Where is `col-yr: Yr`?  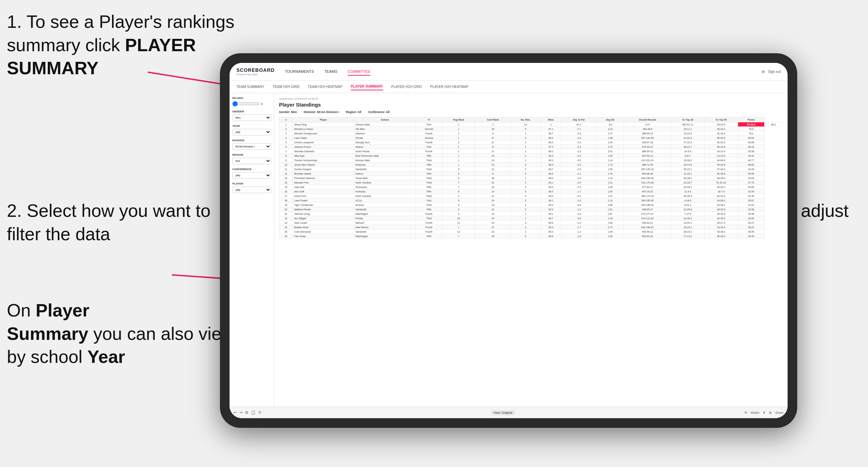
col-yr: Yr is located at coordinates (429, 120).